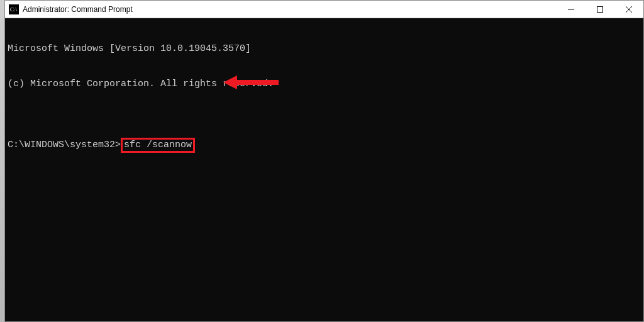 Image resolution: width=644 pixels, height=322 pixels. I want to click on minimize-button, so click(571, 9).